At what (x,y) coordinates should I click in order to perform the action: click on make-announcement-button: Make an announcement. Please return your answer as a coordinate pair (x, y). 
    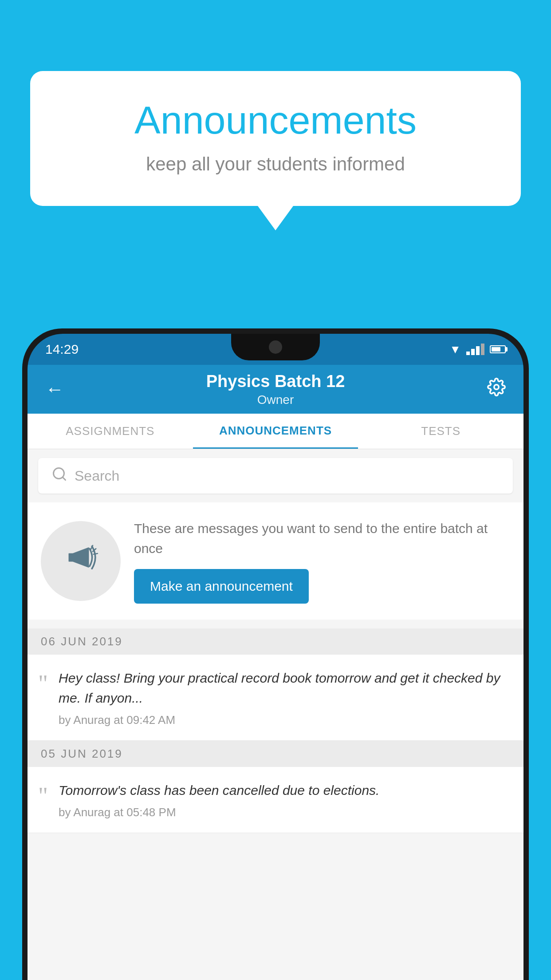
    Looking at the image, I should click on (221, 586).